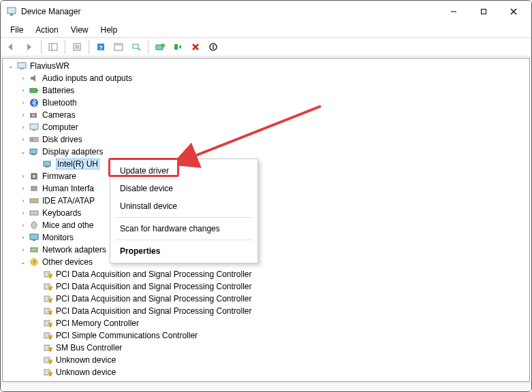 Image resolution: width=532 pixels, height=392 pixels. What do you see at coordinates (59, 115) in the screenshot?
I see `category-label: Cameras` at bounding box center [59, 115].